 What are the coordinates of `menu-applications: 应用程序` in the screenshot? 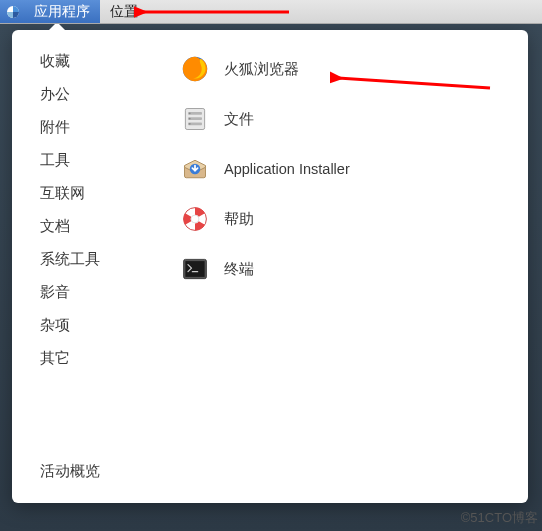 It's located at (62, 12).